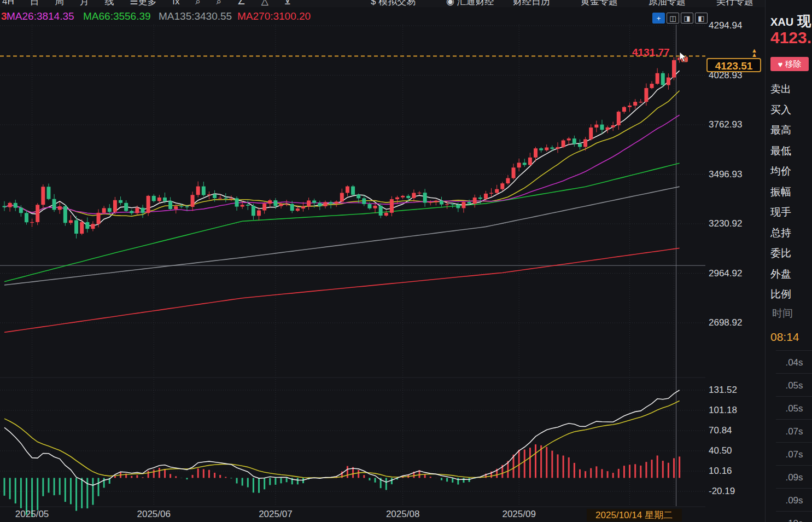 This screenshot has height=522, width=812. What do you see at coordinates (673, 18) in the screenshot?
I see `scale-left-button: ◫` at bounding box center [673, 18].